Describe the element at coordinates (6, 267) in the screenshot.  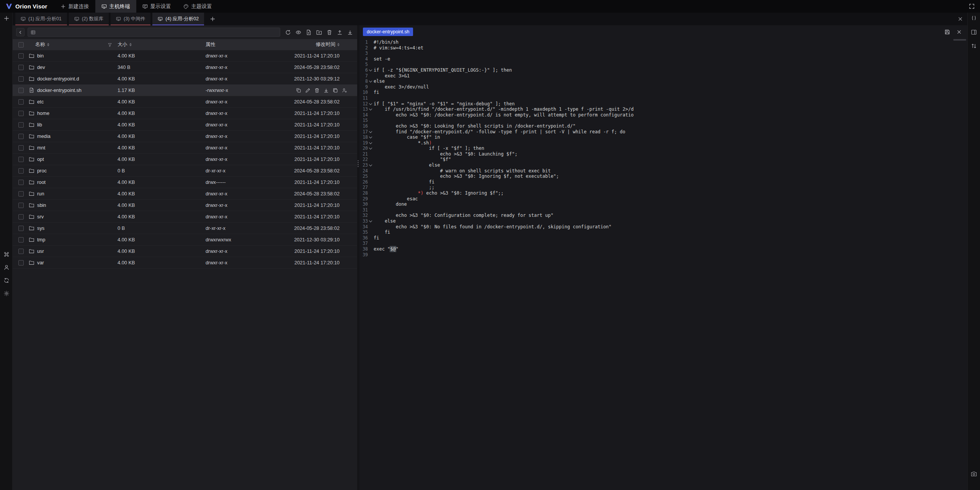
I see `user-icon` at that location.